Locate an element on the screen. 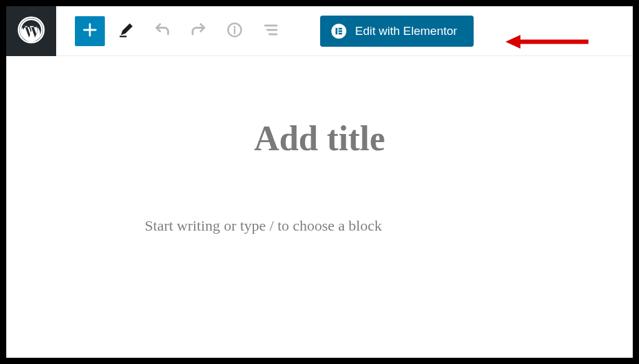  wordpress-icon is located at coordinates (31, 31).